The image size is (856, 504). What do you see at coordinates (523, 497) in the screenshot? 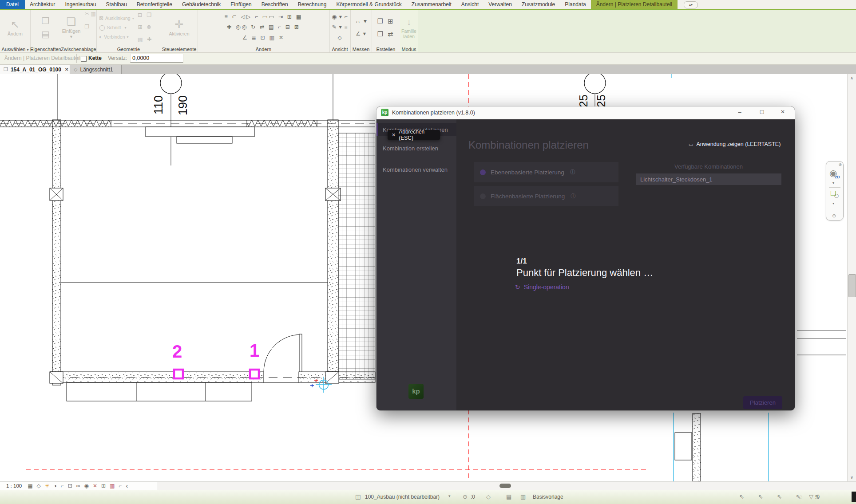
I see `list-icon-b: ▥` at bounding box center [523, 497].